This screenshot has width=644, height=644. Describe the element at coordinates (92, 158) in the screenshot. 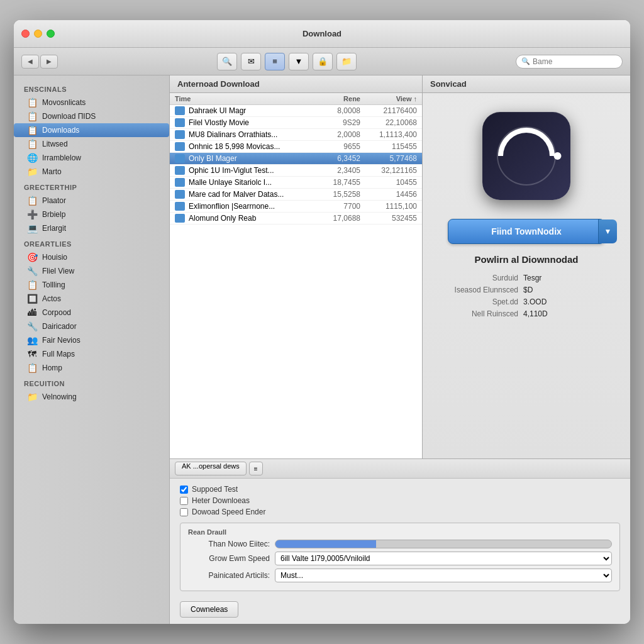

I see `sidebar-item-irramblelow: 🌐 Irramblelow` at that location.